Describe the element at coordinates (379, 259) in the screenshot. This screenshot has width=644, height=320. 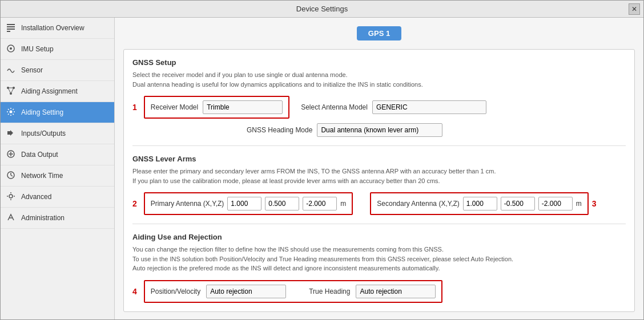
I see `aiding-rejection-description: You can change the rejection filter to d…` at that location.